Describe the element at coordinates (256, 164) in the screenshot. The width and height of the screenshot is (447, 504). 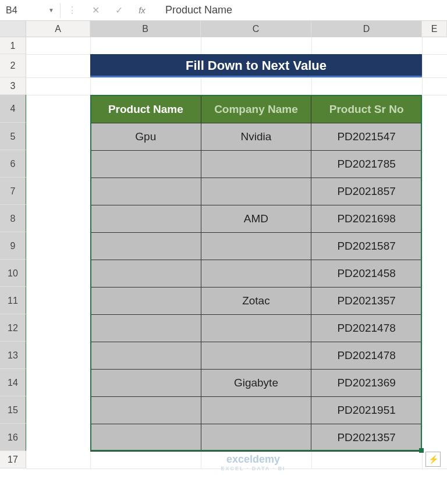
I see `table-row: PD2021785` at that location.